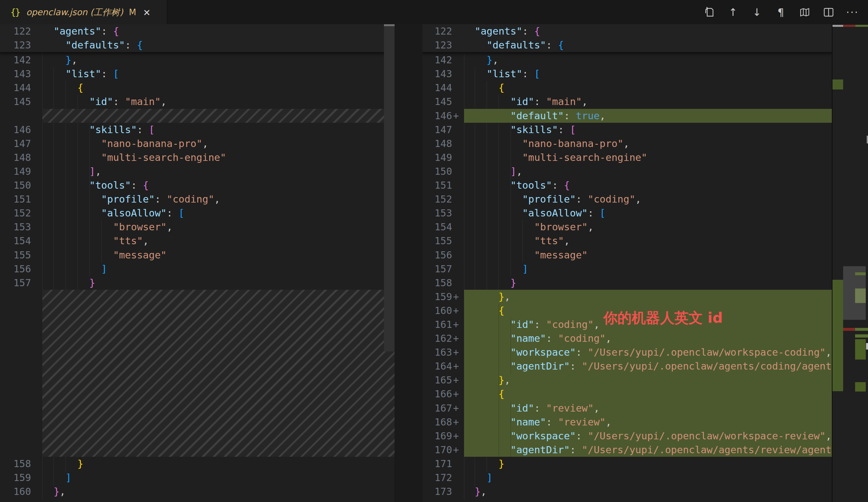  Describe the element at coordinates (850, 263) in the screenshot. I see `minimap` at that location.